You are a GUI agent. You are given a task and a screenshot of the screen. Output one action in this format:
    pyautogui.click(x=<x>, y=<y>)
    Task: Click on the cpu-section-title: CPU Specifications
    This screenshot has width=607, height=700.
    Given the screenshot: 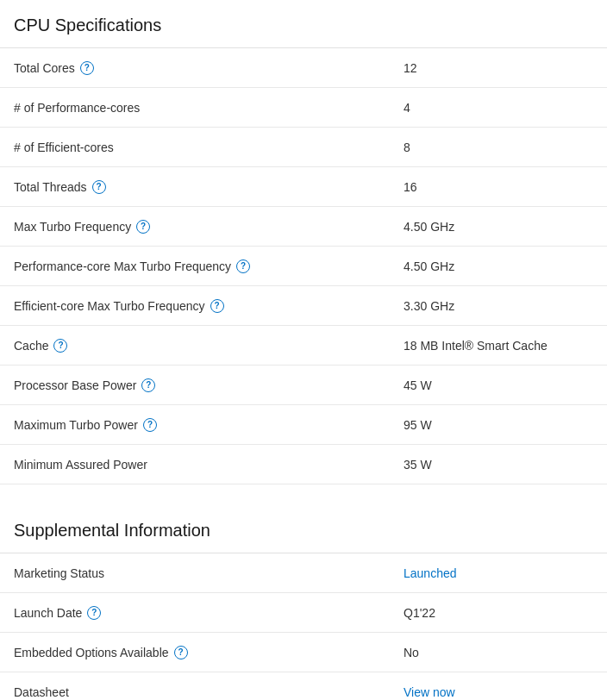 What is the action you would take?
    pyautogui.click(x=304, y=24)
    